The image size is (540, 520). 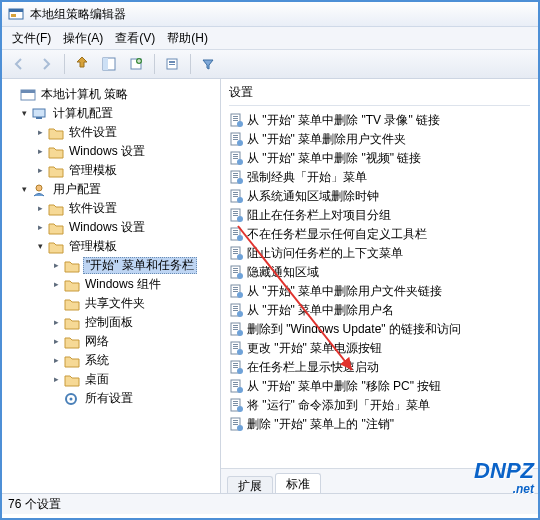 I want to click on tree-system: 系统, so click(x=113, y=360).